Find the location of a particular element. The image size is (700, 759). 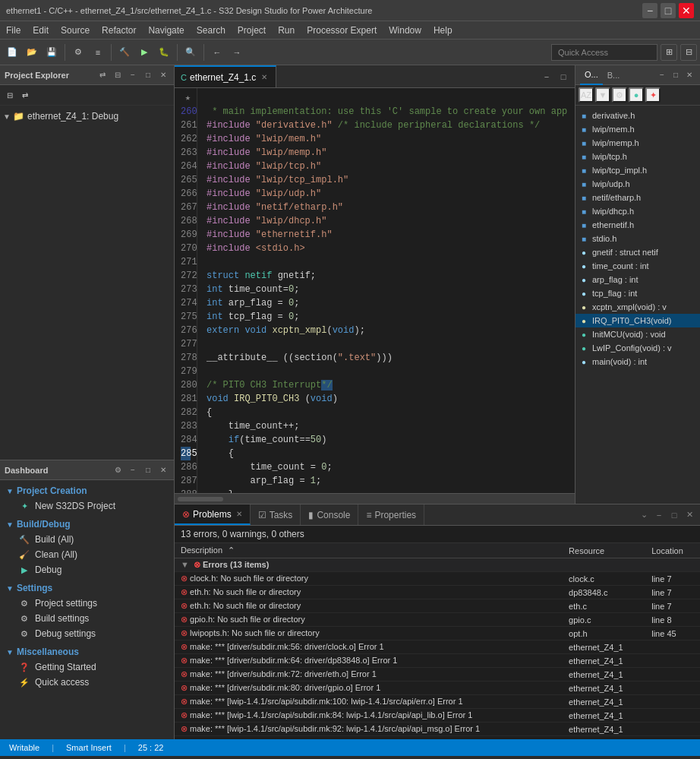

dashboard-maximize-icon: □ is located at coordinates (148, 470).